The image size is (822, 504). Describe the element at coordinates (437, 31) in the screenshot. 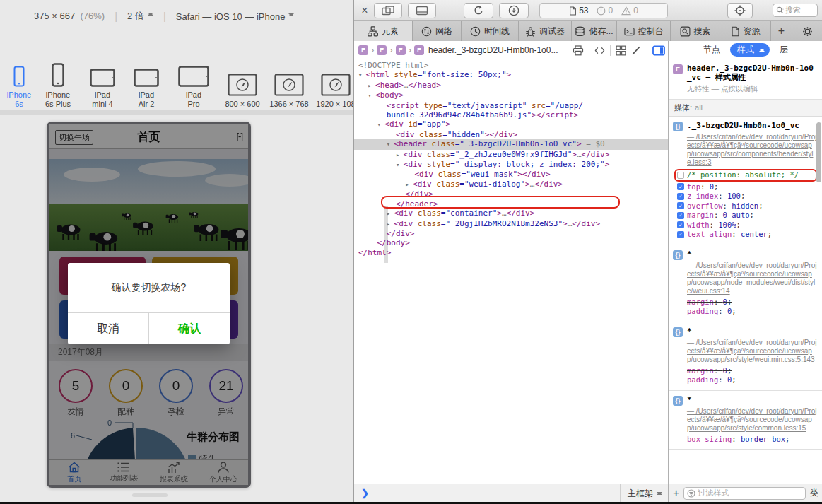

I see `inspector-tab-网络: 网络` at that location.